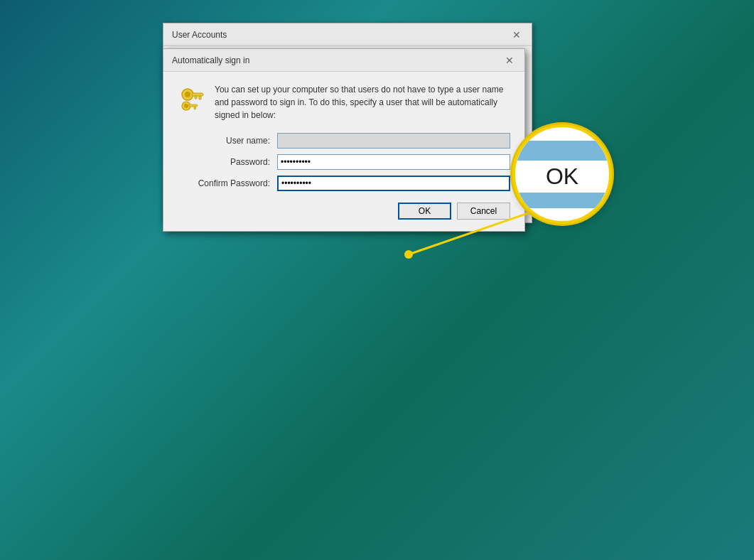  I want to click on auto-signin-close-button: ✕, so click(510, 60).